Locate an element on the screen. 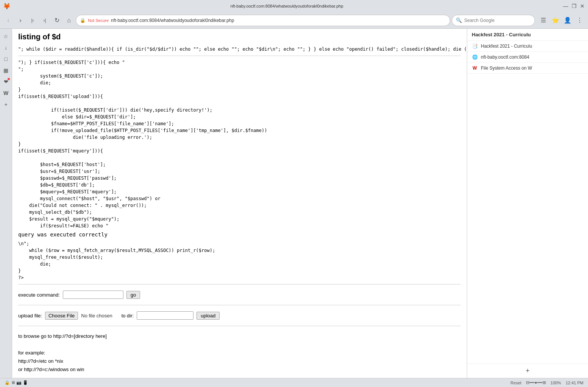 This screenshot has width=588, height=387. user-button: 👤 is located at coordinates (568, 20).